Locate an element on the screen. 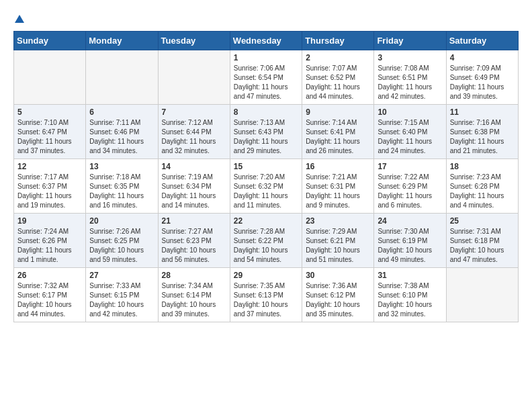  day-number: 1 is located at coordinates (266, 58).